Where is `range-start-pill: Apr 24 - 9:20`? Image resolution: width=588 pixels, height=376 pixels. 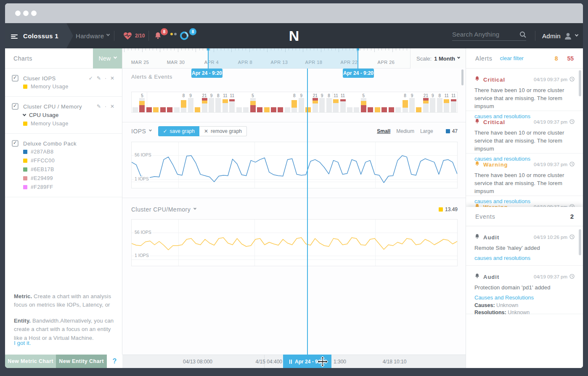
range-start-pill: Apr 24 - 9:20 is located at coordinates (207, 73).